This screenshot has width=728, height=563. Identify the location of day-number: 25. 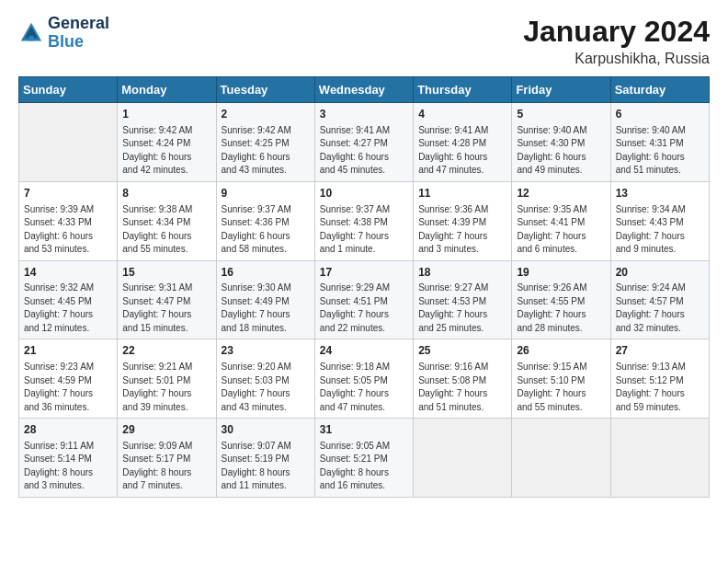
(462, 351).